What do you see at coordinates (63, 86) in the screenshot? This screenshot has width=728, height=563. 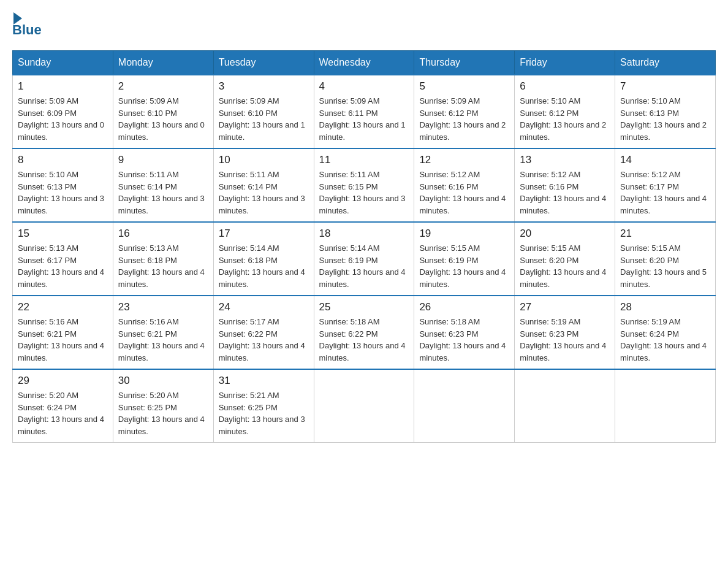 I see `day-number: 1` at bounding box center [63, 86].